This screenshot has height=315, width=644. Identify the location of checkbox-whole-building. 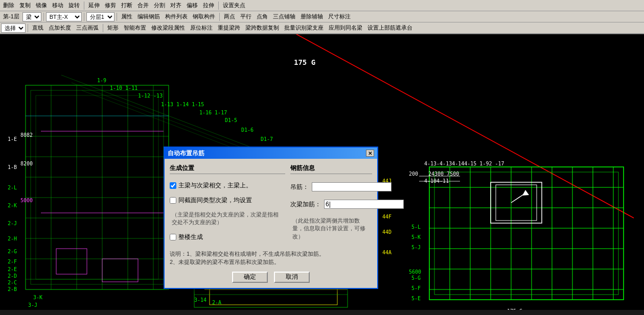
(173, 237).